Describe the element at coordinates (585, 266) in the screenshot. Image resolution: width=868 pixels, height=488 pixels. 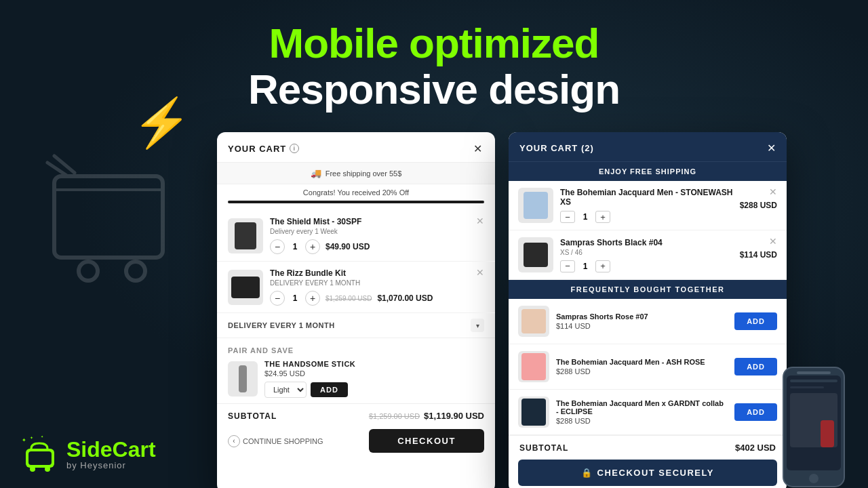
I see `right-item-2-qty: 1` at that location.